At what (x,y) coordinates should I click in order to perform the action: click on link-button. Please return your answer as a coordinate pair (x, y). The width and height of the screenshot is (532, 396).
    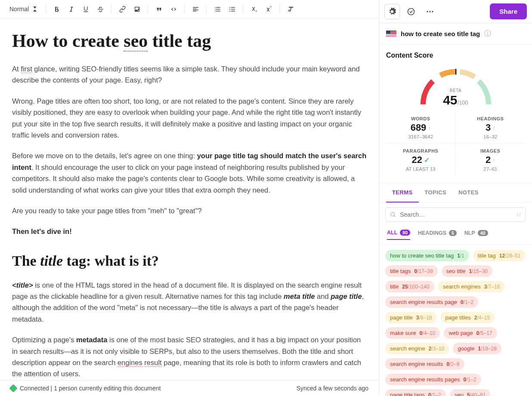
    Looking at the image, I should click on (122, 9).